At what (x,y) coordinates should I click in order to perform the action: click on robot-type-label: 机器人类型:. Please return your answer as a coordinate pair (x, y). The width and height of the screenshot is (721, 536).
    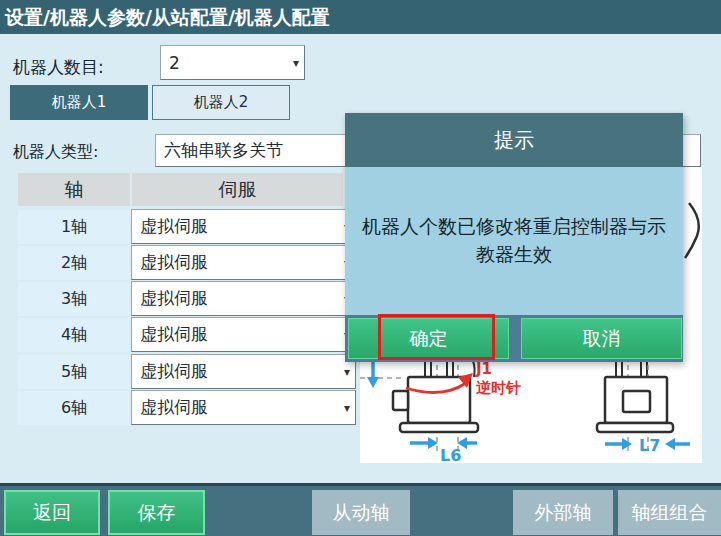
    Looking at the image, I should click on (56, 152).